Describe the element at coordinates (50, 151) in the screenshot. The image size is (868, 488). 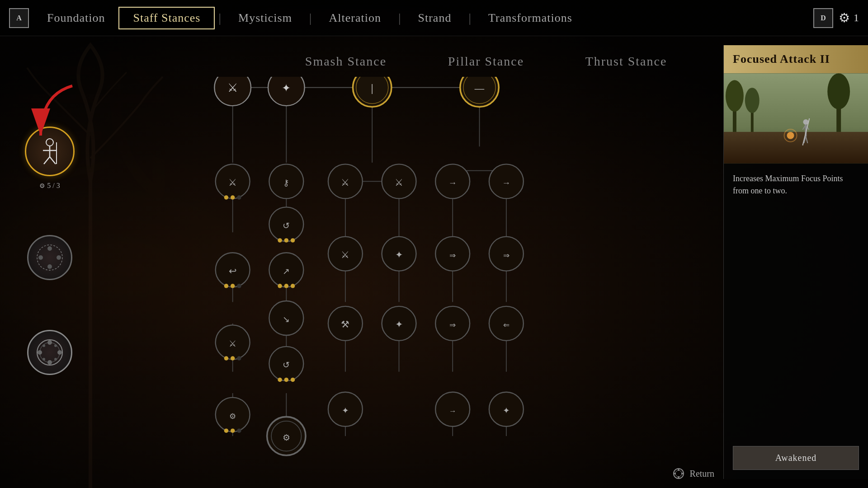
I see `character-icon` at that location.